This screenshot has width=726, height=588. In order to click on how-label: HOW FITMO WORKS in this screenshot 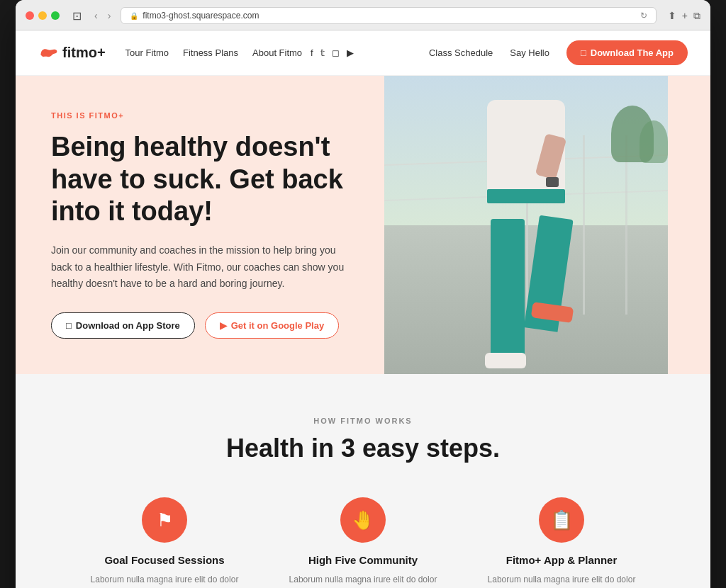, I will do `click(363, 421)`.